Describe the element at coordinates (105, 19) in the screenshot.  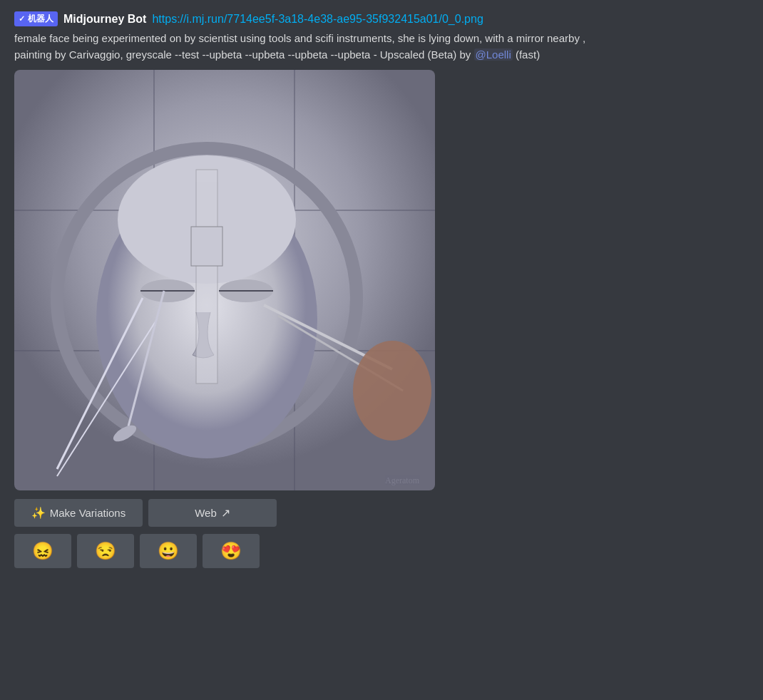
I see `bot-name: Midjourney Bot` at that location.